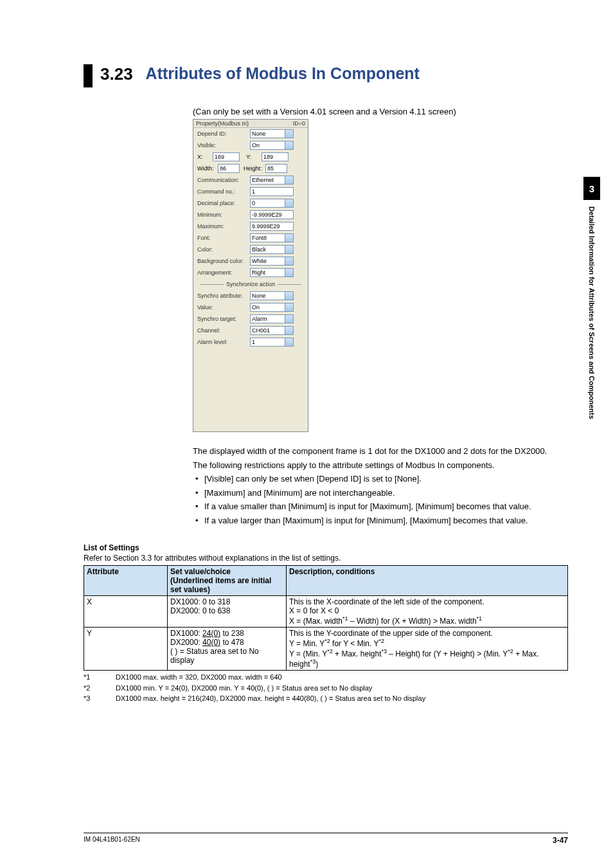 The image size is (613, 868). What do you see at coordinates (272, 238) in the screenshot?
I see `font-select: Font8` at bounding box center [272, 238].